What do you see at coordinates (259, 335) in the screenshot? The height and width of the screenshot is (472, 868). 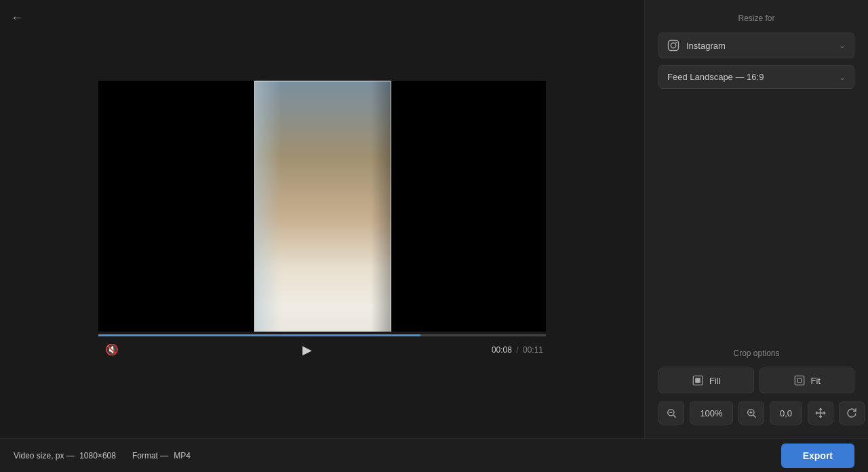 I see `progress-bar-fill` at bounding box center [259, 335].